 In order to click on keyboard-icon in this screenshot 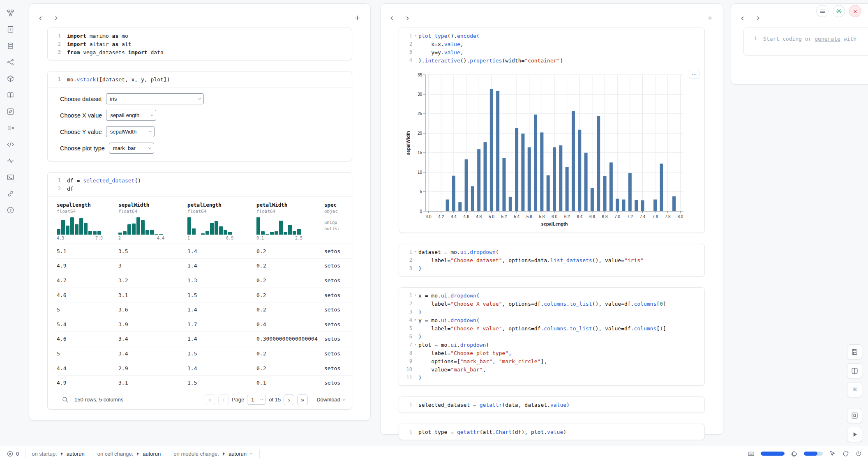, I will do `click(751, 454)`.